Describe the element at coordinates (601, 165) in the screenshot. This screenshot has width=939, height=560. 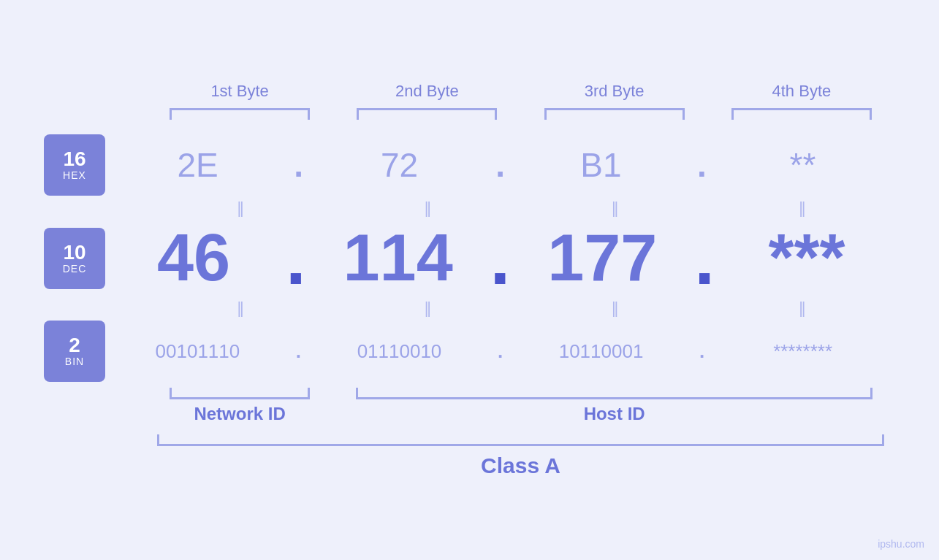
I see `hex-byte-3: B1` at that location.